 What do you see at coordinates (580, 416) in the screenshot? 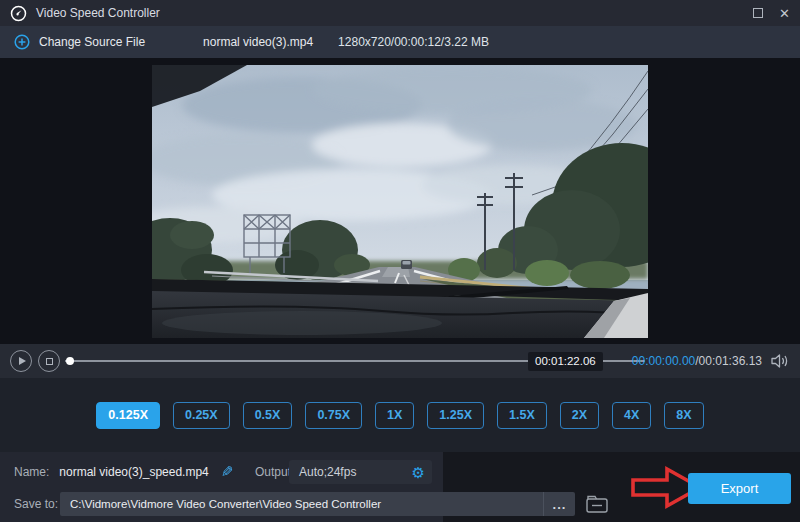
I see `speed-option-2x: 2X` at bounding box center [580, 416].